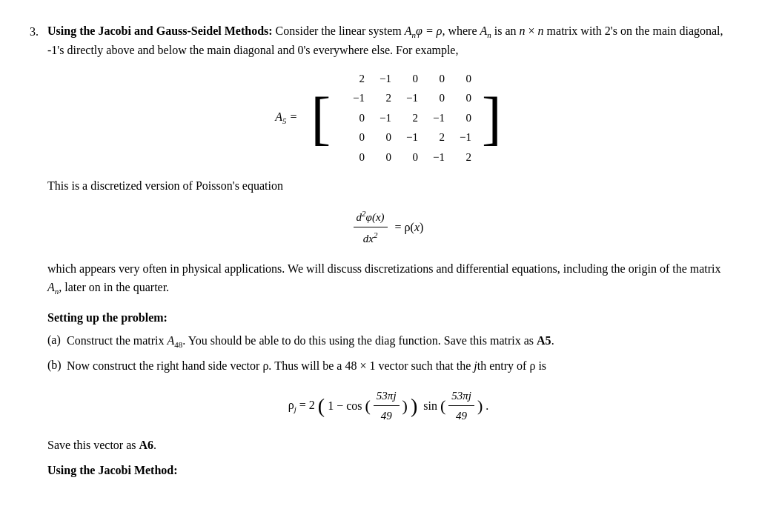 This screenshot has width=759, height=532. Describe the element at coordinates (117, 287) in the screenshot. I see `physical-text2: later on in the quarter.` at that location.